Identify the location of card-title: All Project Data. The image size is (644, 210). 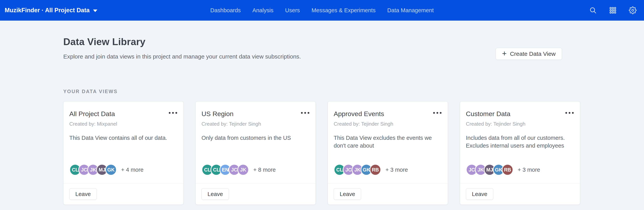
(92, 114).